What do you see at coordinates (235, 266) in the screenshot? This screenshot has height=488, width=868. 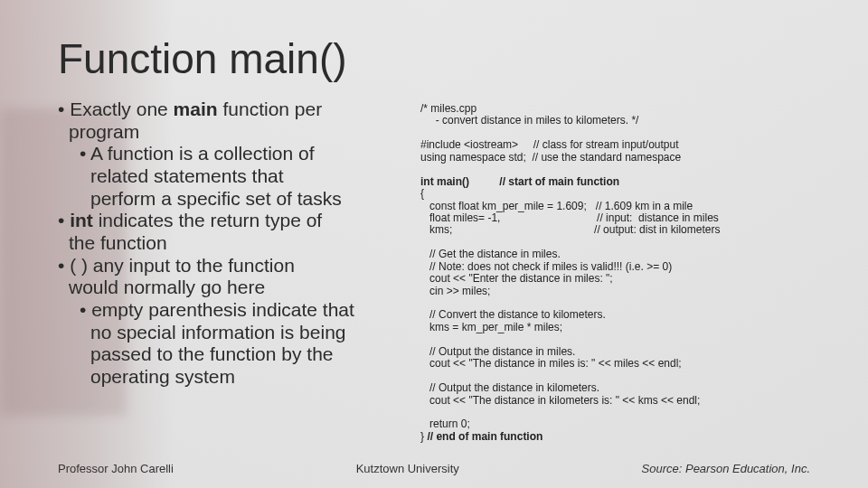 I see `bullet-3-l1: ( ) any input to the function` at bounding box center [235, 266].